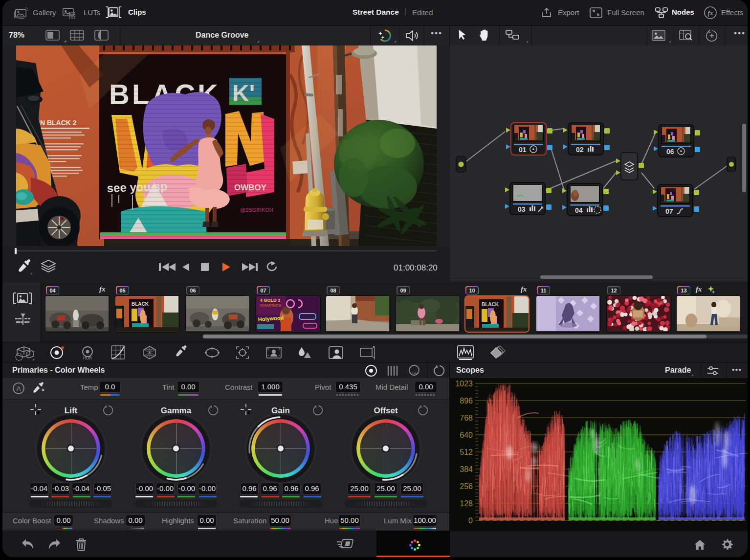 Image resolution: width=750 pixels, height=560 pixels. Describe the element at coordinates (56, 123) in the screenshot. I see `svg-text: ON BLACK 2` at that location.